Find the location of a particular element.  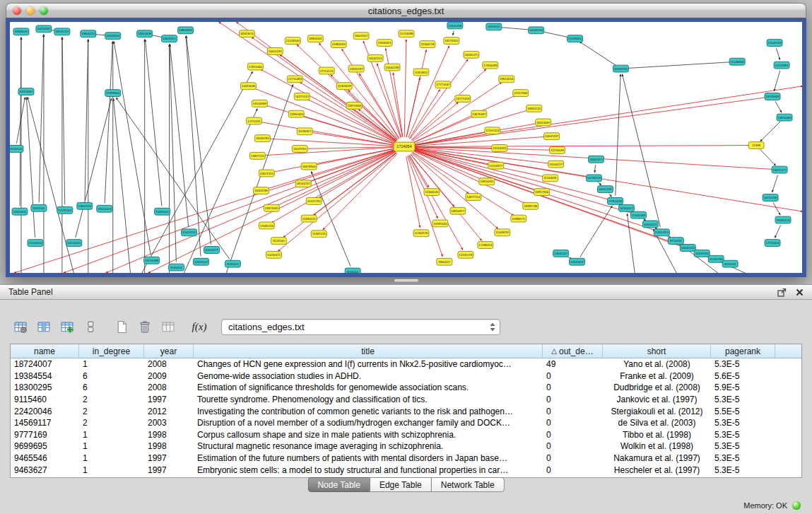

graph-node: 22406718 is located at coordinates (428, 45).